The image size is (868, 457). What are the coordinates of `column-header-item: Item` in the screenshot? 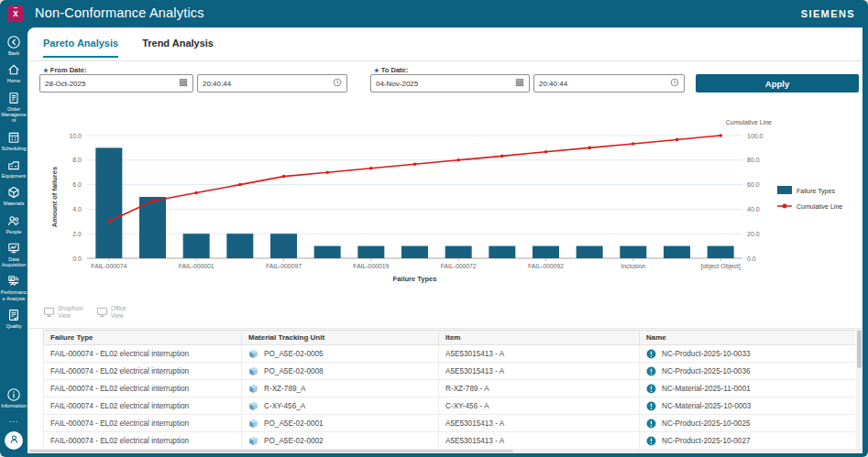 It's located at (539, 338).